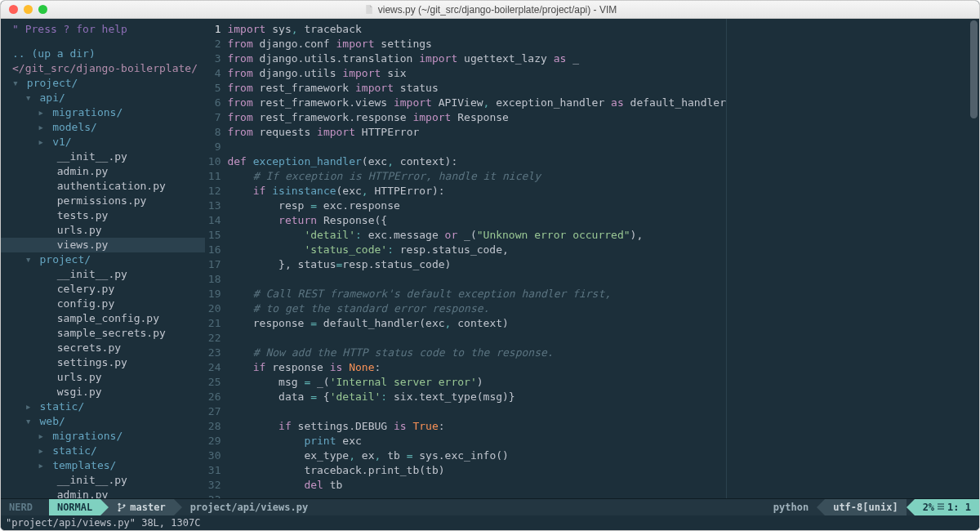 The image size is (980, 531). What do you see at coordinates (490, 10) in the screenshot?
I see `titlebar: views.py (~/git_src/django-boilerplate/p…` at bounding box center [490, 10].